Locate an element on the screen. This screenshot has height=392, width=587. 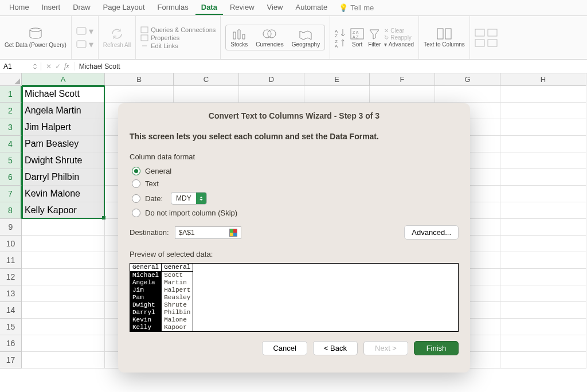
cell: Kevin Malone is located at coordinates (63, 194).